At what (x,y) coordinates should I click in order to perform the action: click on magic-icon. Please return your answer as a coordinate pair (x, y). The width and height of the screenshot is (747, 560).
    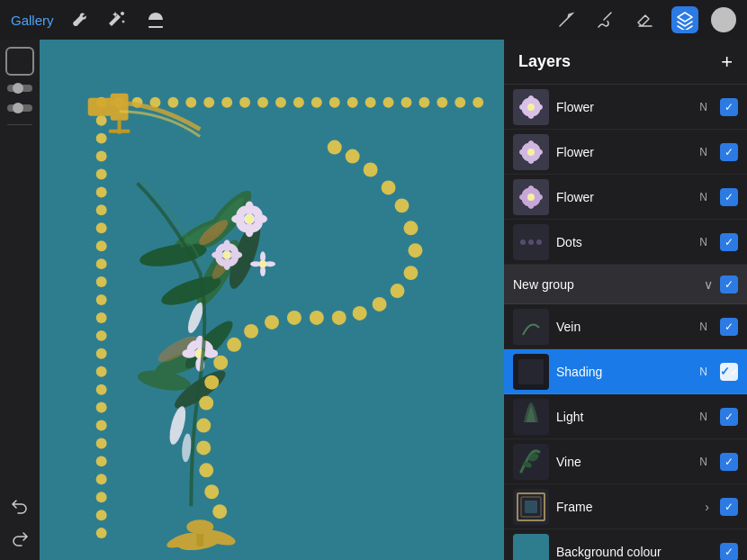
    Looking at the image, I should click on (118, 20).